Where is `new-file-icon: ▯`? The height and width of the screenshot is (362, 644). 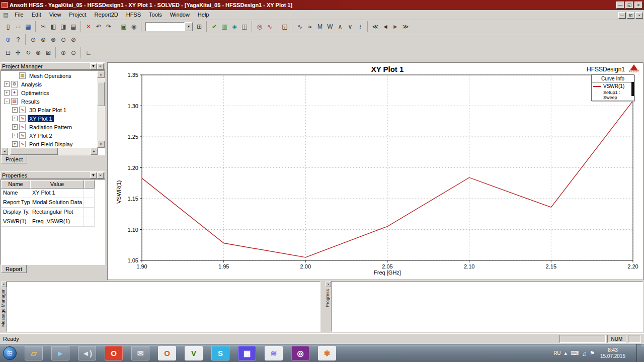 new-file-icon: ▯ is located at coordinates (8, 27).